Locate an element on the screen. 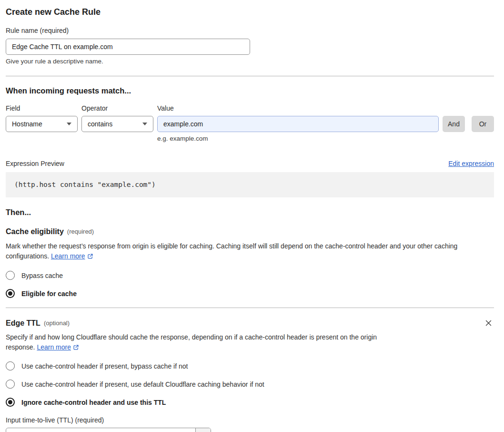 This screenshot has width=504, height=432. radio-label: Ignore cache-control header and use this… is located at coordinates (93, 402).